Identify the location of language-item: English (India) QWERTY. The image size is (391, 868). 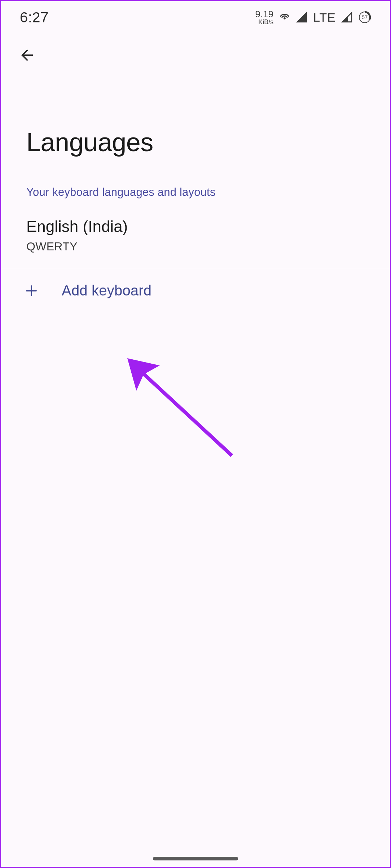
(196, 237).